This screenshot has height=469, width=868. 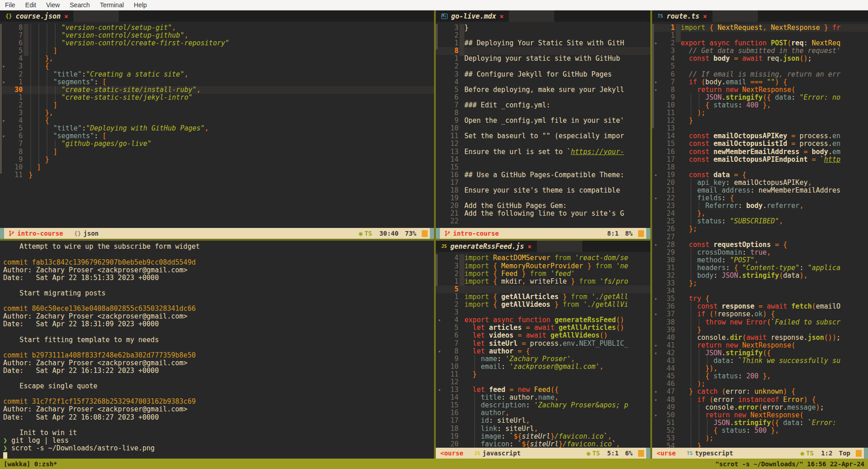 I want to click on code-line: 5│ │ │ ], so click(x=217, y=51).